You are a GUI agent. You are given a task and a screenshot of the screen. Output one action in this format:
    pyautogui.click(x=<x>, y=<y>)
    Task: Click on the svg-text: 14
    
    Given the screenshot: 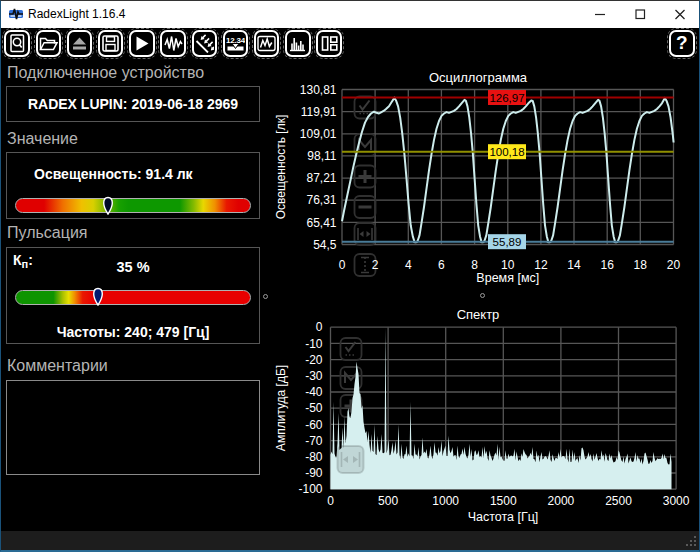 What is the action you would take?
    pyautogui.click(x=574, y=265)
    